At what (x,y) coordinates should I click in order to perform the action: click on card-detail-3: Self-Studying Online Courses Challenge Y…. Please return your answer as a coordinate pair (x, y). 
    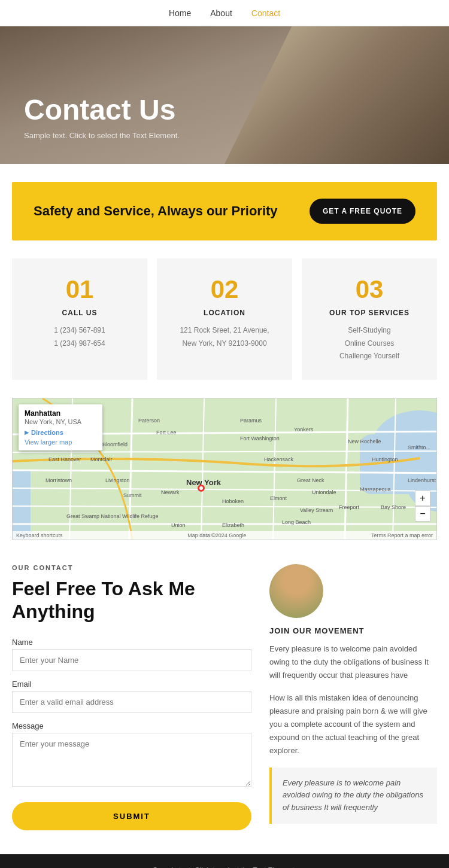
    Looking at the image, I should click on (369, 343).